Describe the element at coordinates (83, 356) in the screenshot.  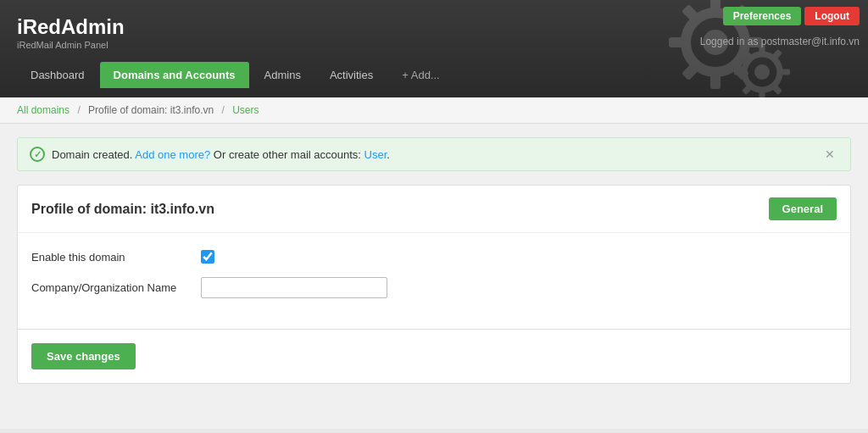
I see `save-changes-button: Save changes` at that location.